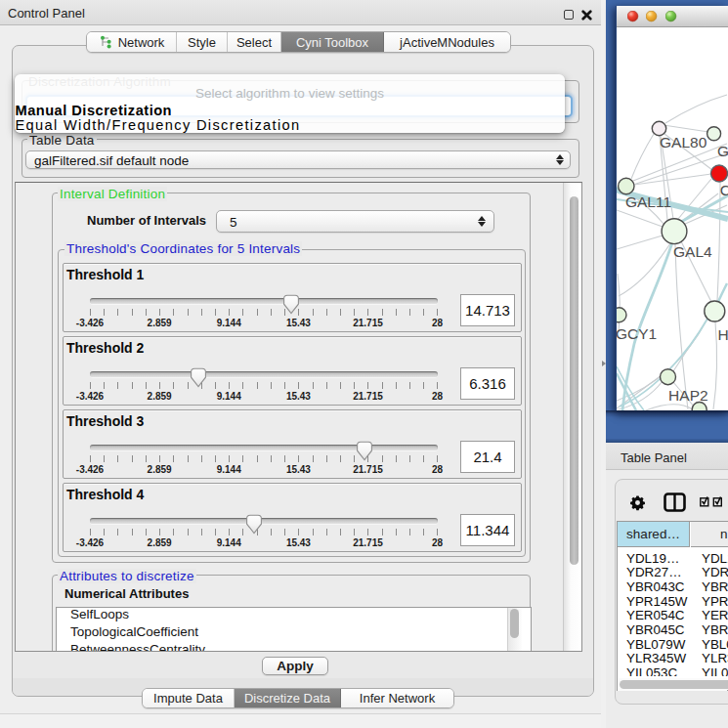 This screenshot has width=728, height=728. I want to click on svg-text: GAL11, so click(649, 201).